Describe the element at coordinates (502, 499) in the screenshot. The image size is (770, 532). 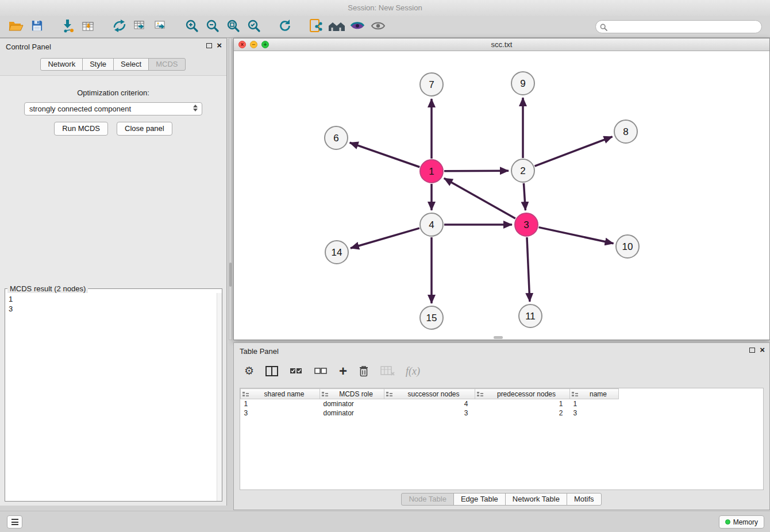
I see `table-tabs: Node TableEdge TableNetwork TableMotifs` at that location.